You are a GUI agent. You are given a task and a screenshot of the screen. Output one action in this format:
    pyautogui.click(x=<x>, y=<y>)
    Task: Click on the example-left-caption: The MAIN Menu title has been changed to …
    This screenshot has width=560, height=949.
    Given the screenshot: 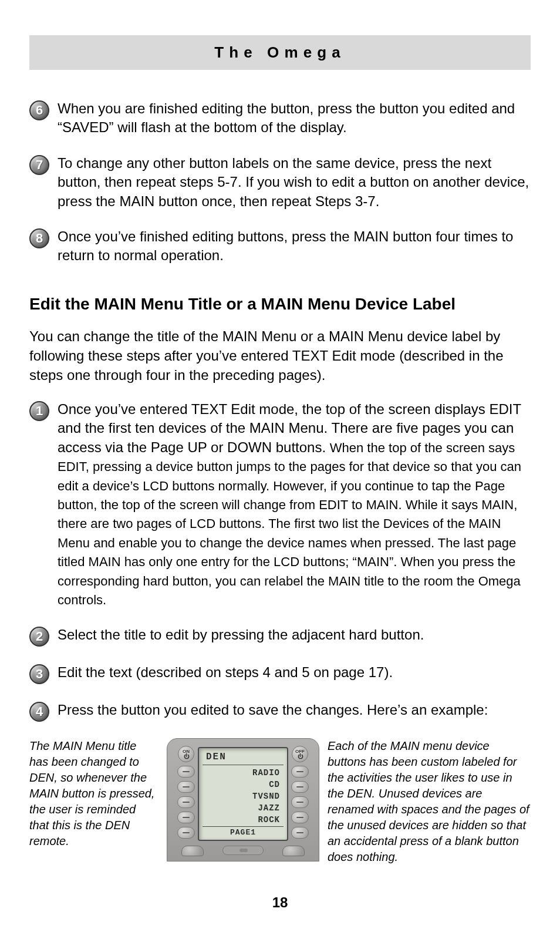 What is the action you would take?
    pyautogui.click(x=94, y=794)
    